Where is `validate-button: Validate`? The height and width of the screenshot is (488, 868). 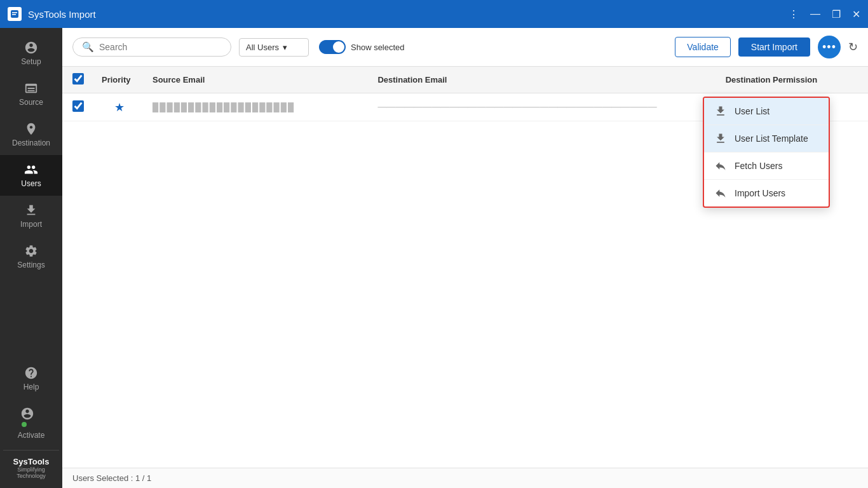
validate-button: Validate is located at coordinates (703, 47).